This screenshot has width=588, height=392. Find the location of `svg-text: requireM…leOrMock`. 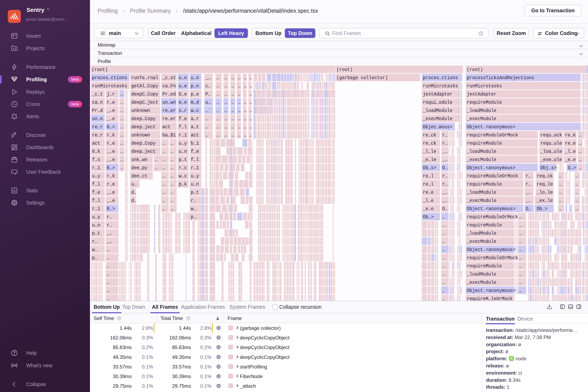

svg-text: requireM…leOrMock is located at coordinates (490, 298).